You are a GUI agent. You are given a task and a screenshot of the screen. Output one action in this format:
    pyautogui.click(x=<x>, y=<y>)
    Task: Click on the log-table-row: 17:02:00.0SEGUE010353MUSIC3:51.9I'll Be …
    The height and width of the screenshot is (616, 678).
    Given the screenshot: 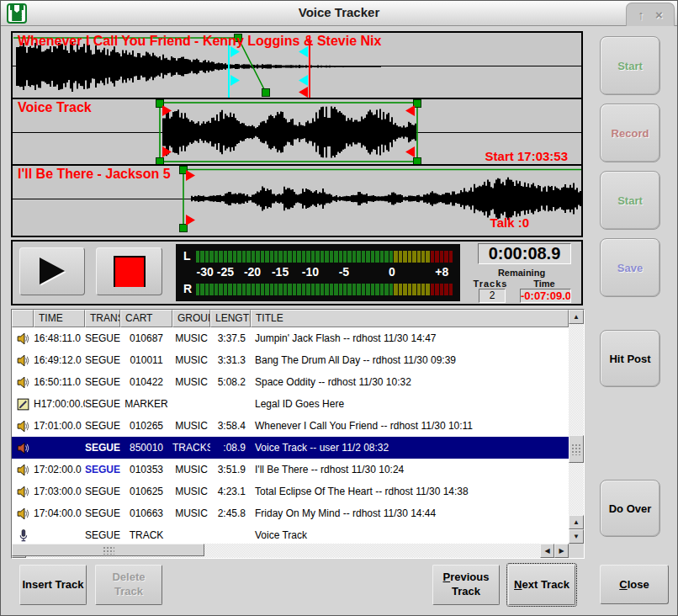 What is the action you would take?
    pyautogui.click(x=290, y=470)
    